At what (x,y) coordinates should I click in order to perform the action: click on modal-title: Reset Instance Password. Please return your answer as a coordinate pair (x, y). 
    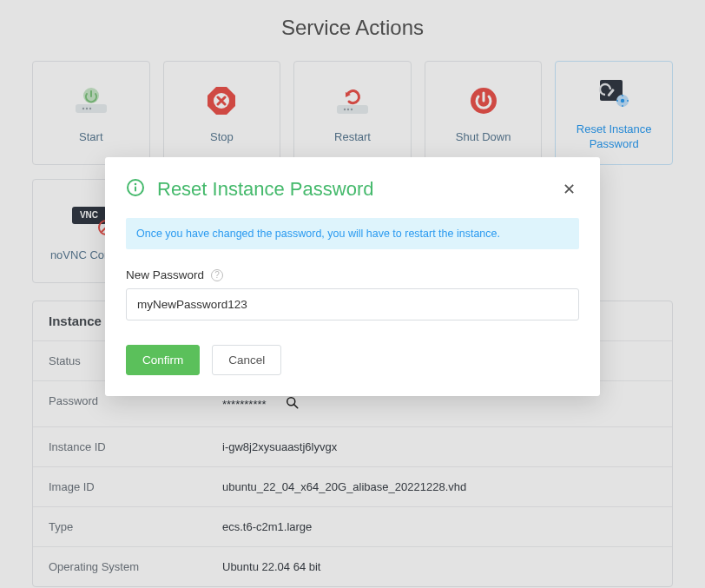
    Looking at the image, I should click on (352, 189).